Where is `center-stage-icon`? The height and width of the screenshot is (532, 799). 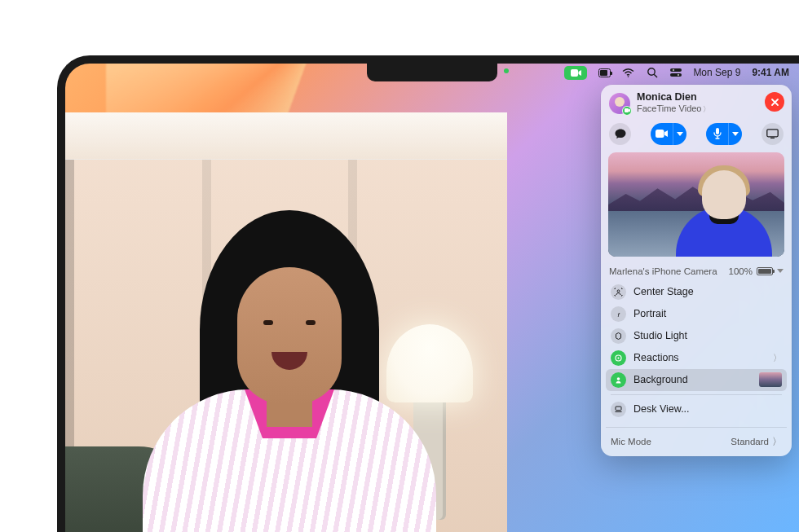 center-stage-icon is located at coordinates (618, 292).